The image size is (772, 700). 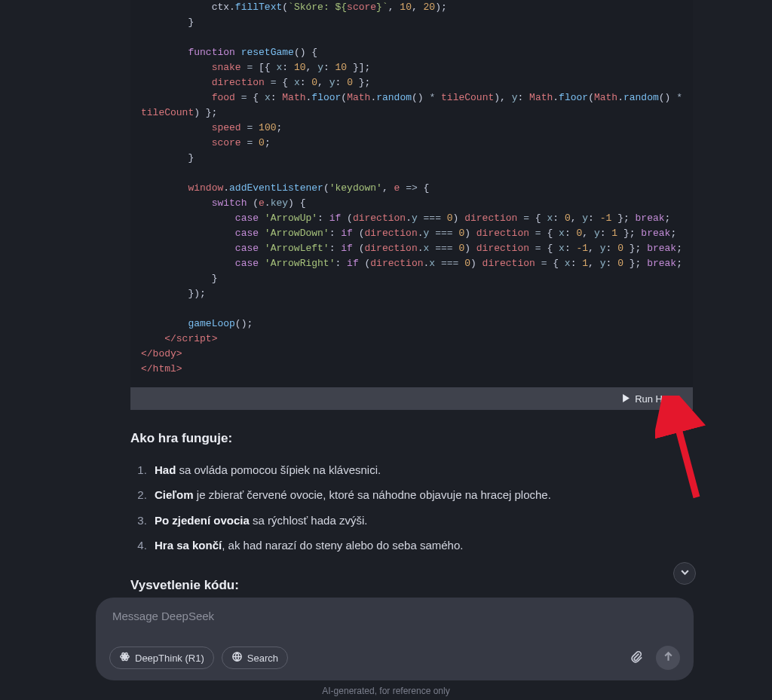 What do you see at coordinates (170, 659) in the screenshot?
I see `deepthink-label: DeepThink (R1)` at bounding box center [170, 659].